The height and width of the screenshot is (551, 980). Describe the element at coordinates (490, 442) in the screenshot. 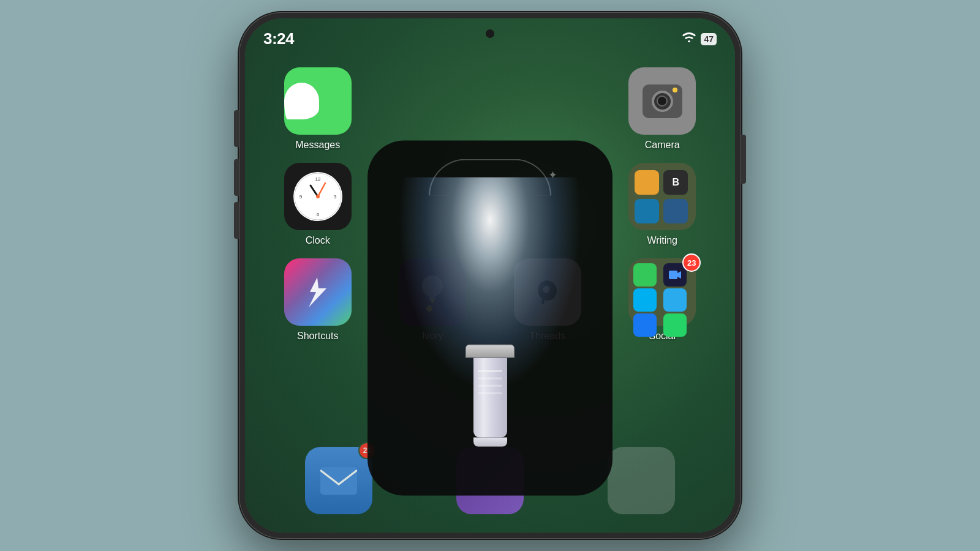

I see `flashlight-bottom` at that location.